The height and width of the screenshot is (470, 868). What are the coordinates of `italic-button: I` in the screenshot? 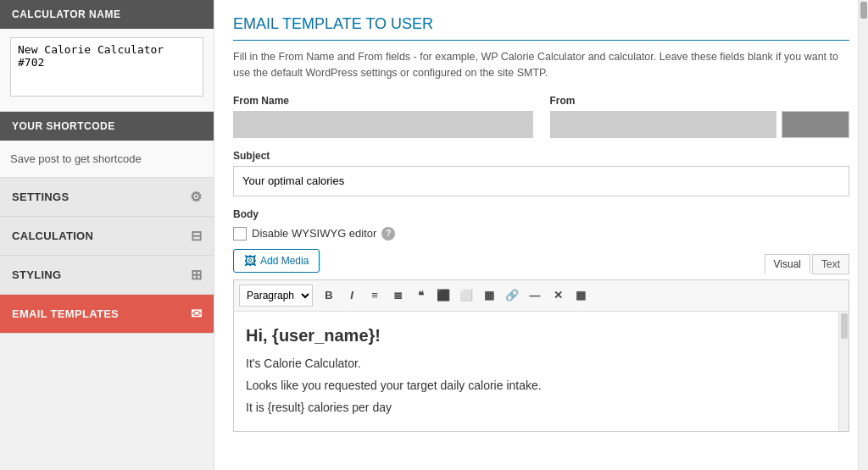 It's located at (352, 296).